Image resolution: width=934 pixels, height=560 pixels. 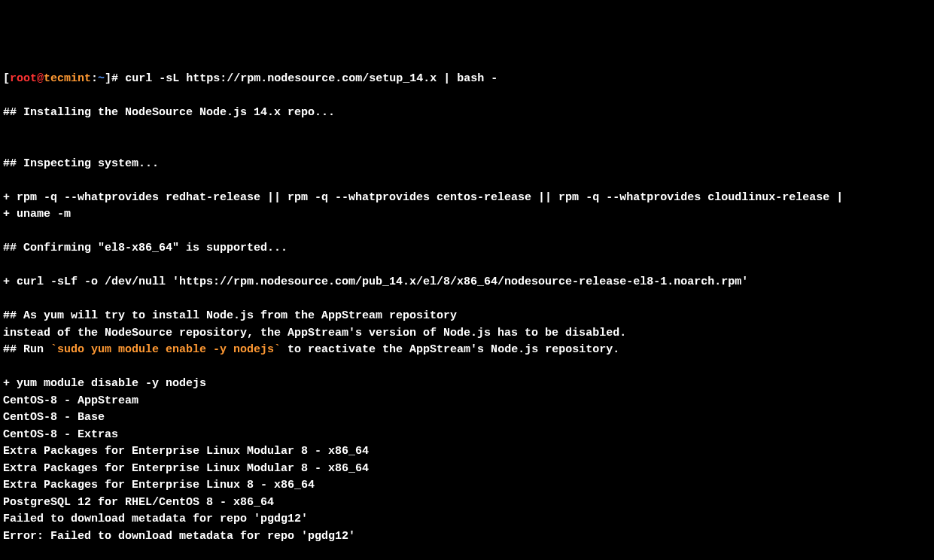 I want to click on prompt-at: @, so click(x=41, y=78).